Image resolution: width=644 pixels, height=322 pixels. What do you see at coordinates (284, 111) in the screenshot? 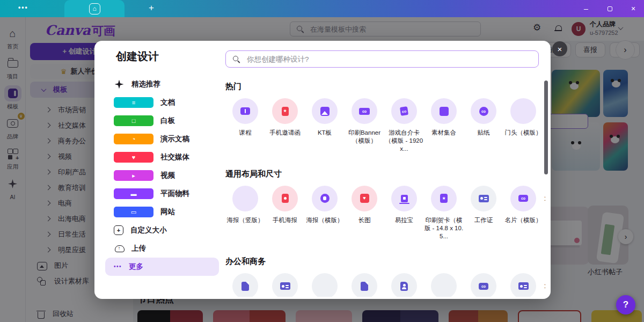
I see `star-mark: ★` at bounding box center [284, 111].